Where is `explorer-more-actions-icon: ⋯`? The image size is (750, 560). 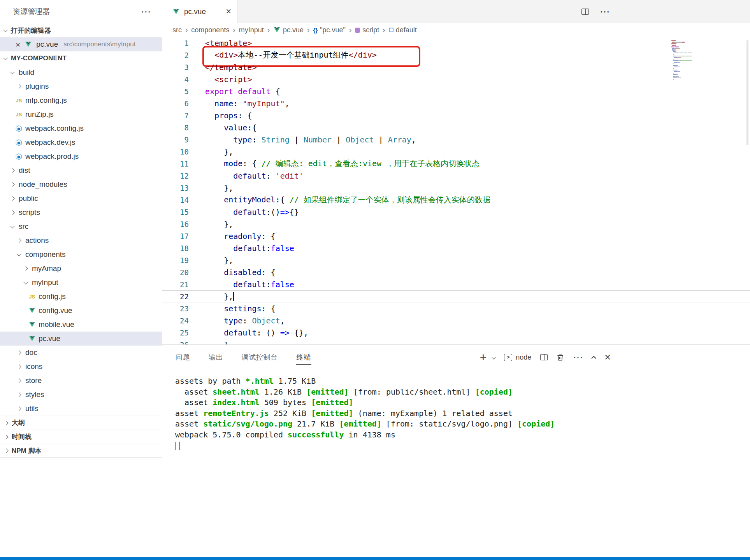 explorer-more-actions-icon: ⋯ is located at coordinates (146, 12).